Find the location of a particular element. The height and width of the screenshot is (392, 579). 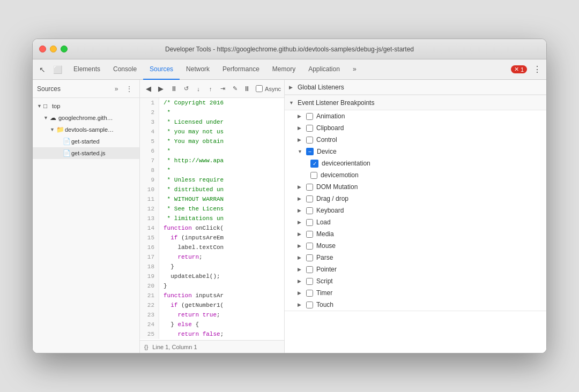

code-line-2: 2 * is located at coordinates (212, 112).